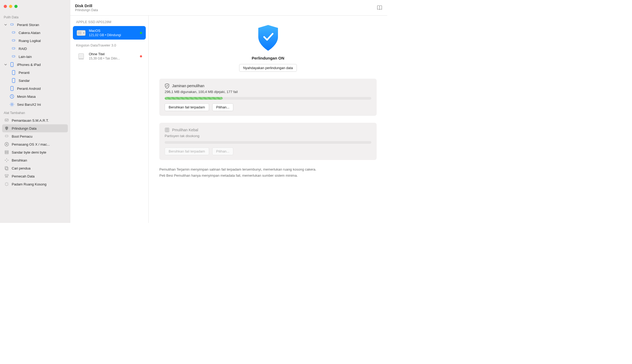 Image resolution: width=632 pixels, height=364 pixels. I want to click on sidebar-item-iphones: iPhones & iPad, so click(35, 65).